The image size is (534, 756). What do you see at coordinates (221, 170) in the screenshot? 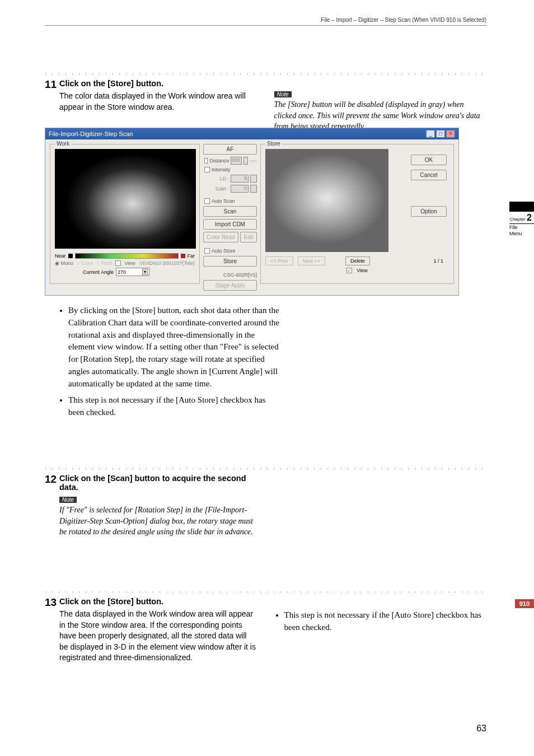
I see `intensity-label: Intensity` at bounding box center [221, 170].